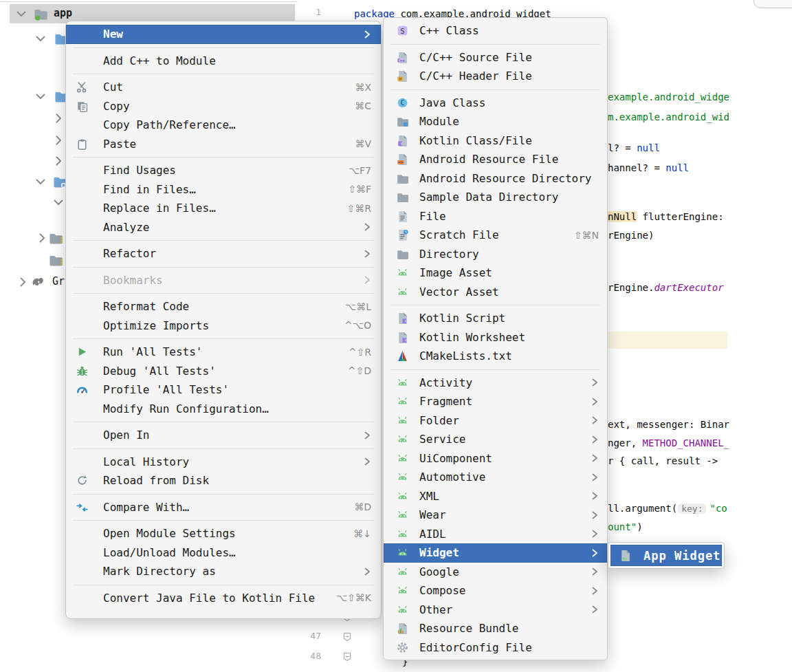  Describe the element at coordinates (495, 572) in the screenshot. I see `menu-item-google: Google` at that location.